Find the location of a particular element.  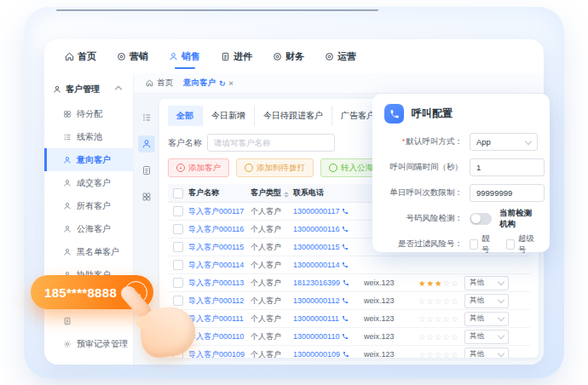

sidebar-item-pending: 待分配 is located at coordinates (89, 114).